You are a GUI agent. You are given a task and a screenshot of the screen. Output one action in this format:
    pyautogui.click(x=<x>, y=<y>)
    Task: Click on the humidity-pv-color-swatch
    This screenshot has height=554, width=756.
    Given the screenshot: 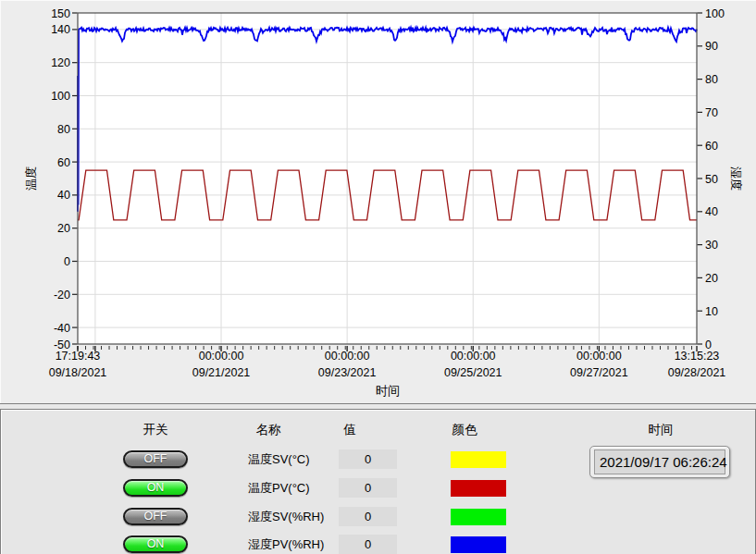 What is the action you would take?
    pyautogui.click(x=478, y=545)
    